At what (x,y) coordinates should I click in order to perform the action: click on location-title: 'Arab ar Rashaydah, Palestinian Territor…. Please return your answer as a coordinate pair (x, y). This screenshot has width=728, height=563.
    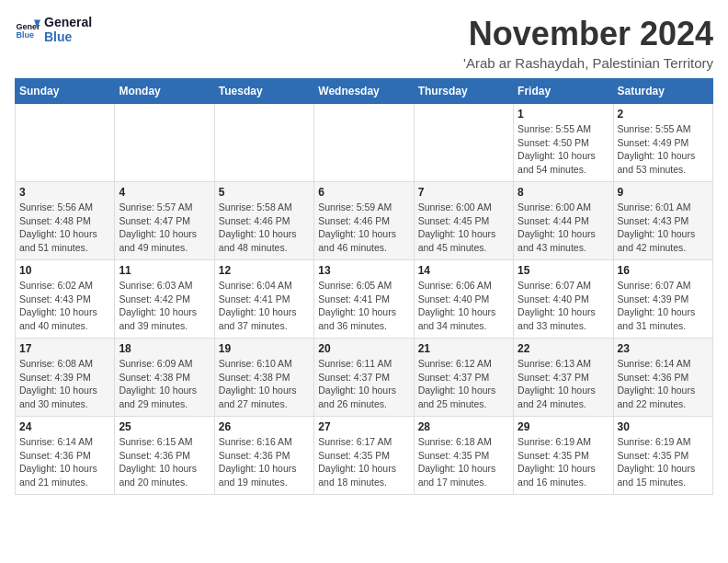
    Looking at the image, I should click on (588, 63).